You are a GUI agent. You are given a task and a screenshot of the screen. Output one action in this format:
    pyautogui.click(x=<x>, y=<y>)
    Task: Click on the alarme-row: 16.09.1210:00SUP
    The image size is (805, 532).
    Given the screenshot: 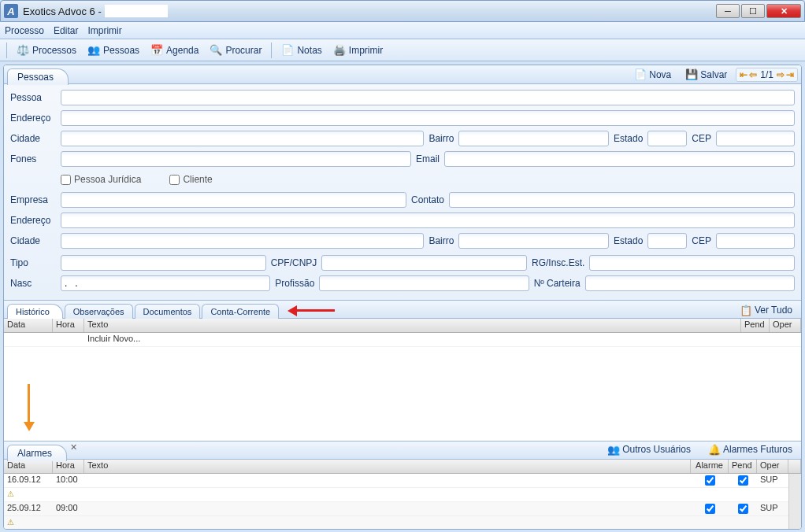 What is the action you would take?
    pyautogui.click(x=396, y=481)
    